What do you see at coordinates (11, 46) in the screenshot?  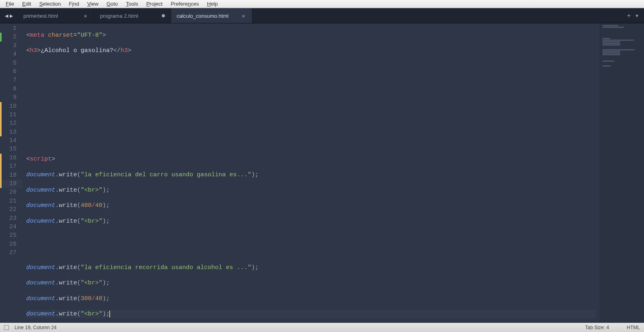 I see `line-number: 3` at bounding box center [11, 46].